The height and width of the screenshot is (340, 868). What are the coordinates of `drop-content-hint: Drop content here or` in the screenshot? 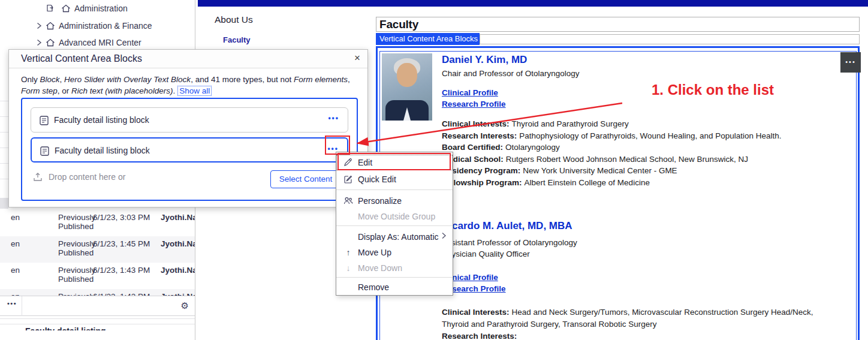 It's located at (79, 177).